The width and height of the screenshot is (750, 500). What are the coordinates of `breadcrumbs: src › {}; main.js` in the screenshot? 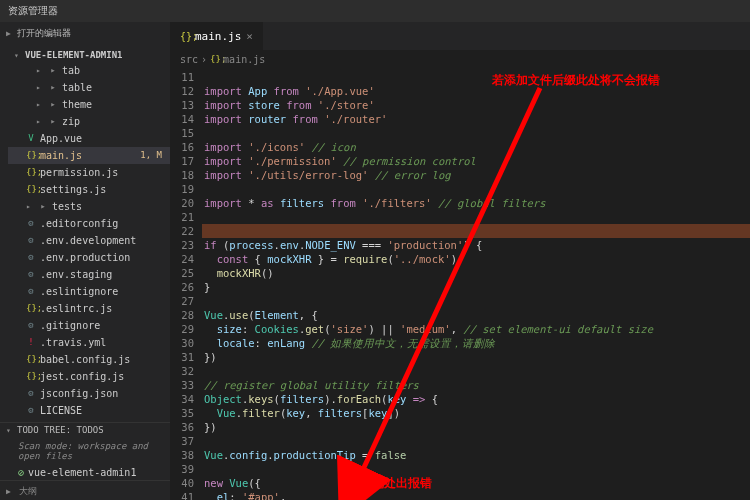 It's located at (460, 59).